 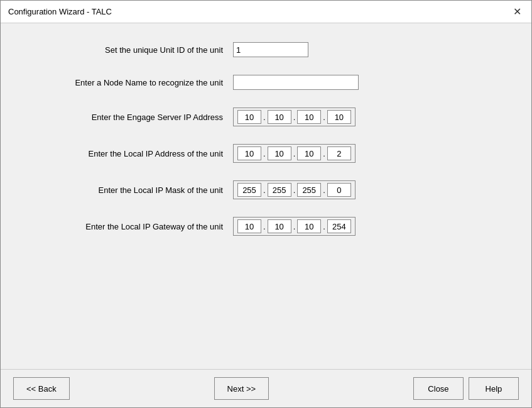 I want to click on local-mask-label: Enter the Local IP Mask of the unit, so click(x=136, y=190).